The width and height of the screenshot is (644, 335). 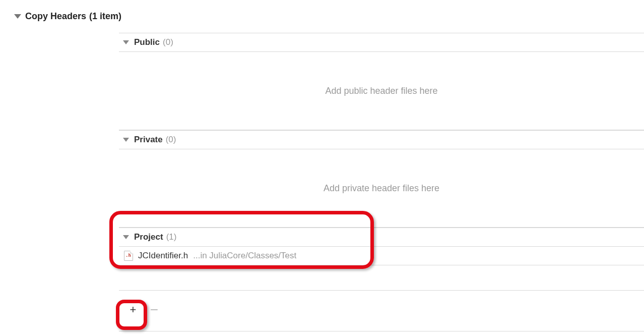 I want to click on header-file-icon, so click(x=128, y=256).